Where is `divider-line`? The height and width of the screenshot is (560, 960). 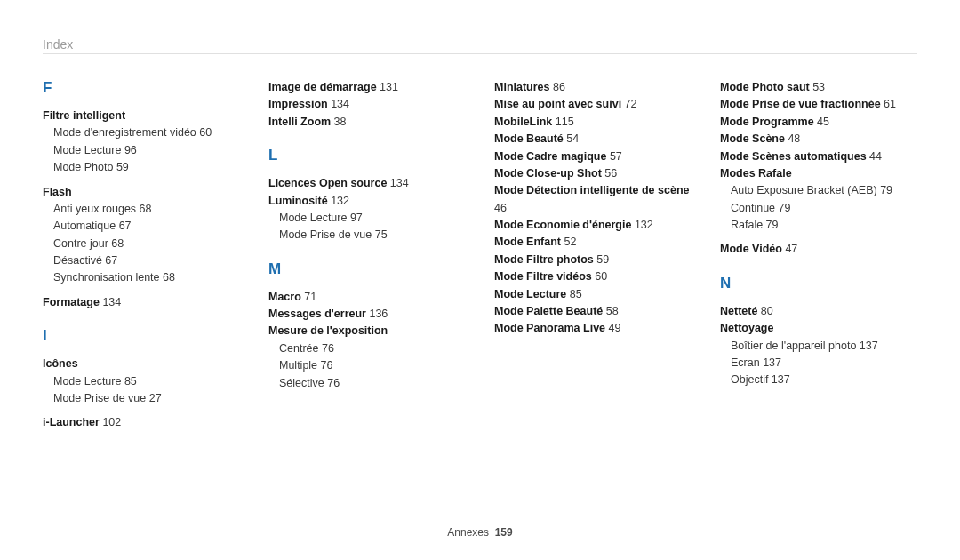 divider-line is located at coordinates (480, 53).